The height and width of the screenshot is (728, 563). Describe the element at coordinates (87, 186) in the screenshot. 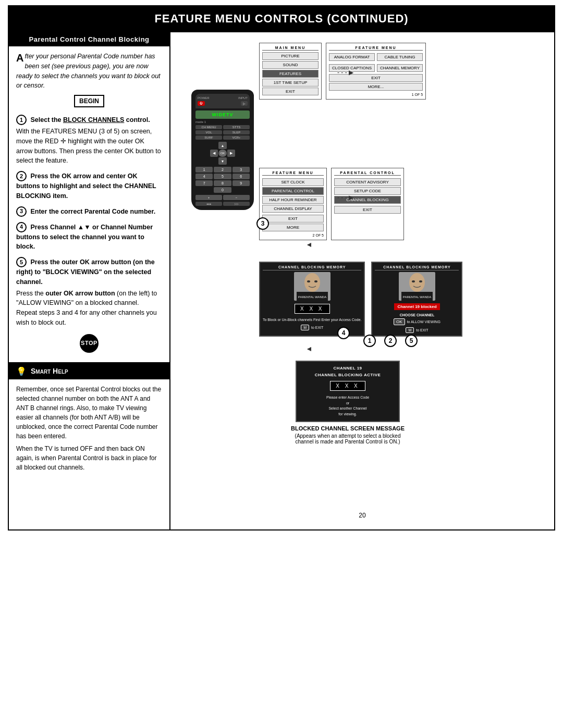

I see `step-2-title: Press the OK arrow and center OK buttons…` at that location.